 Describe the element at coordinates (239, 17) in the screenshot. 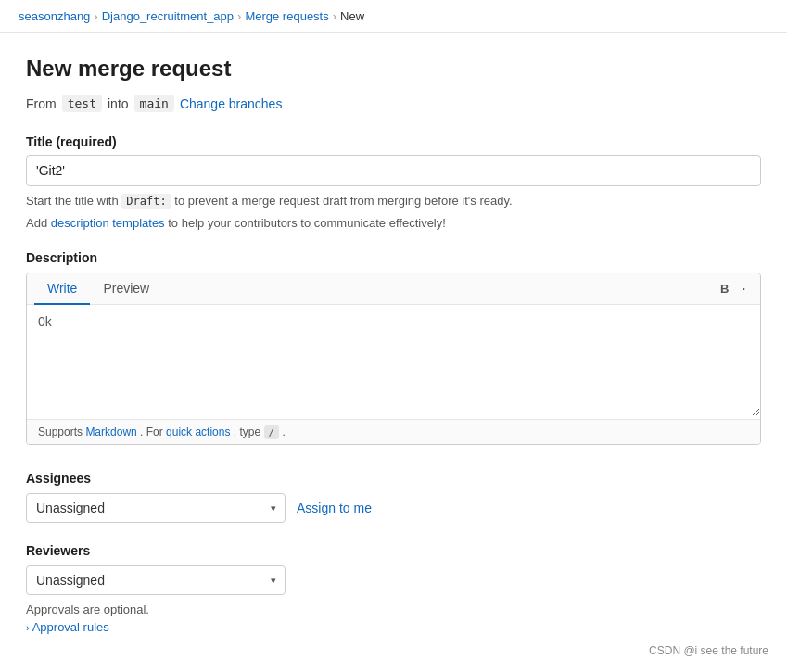

I see `breadcrumb-sep-2: ›` at that location.